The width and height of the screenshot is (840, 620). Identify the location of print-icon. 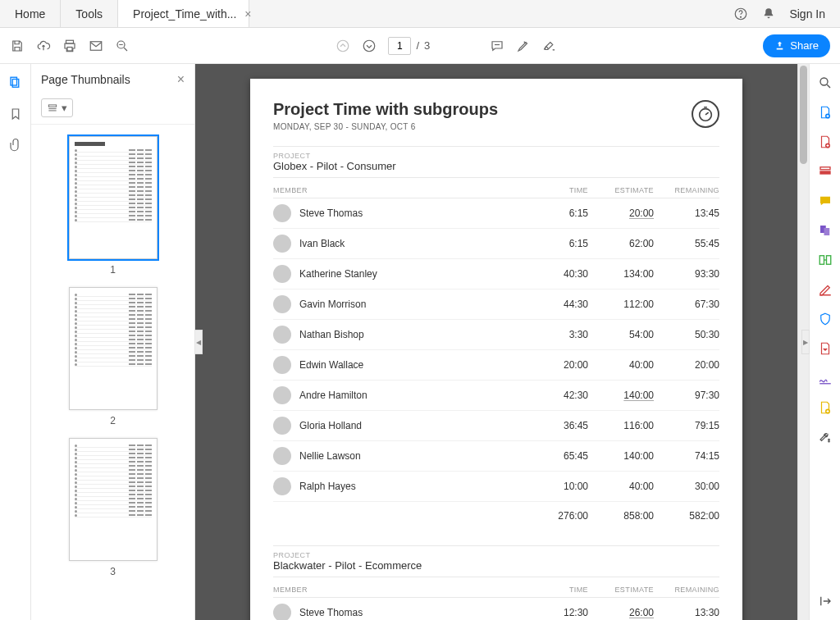
(70, 46).